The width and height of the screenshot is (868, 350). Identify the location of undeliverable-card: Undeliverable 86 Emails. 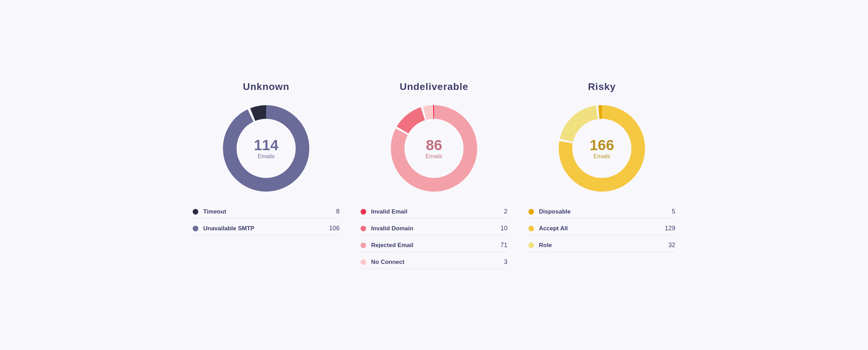
(434, 175).